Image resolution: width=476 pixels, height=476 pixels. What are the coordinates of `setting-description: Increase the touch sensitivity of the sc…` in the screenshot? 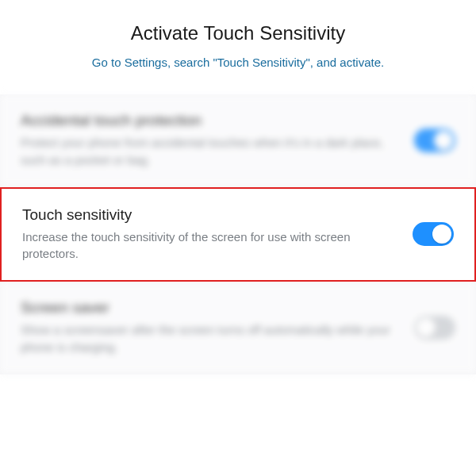 It's located at (209, 246).